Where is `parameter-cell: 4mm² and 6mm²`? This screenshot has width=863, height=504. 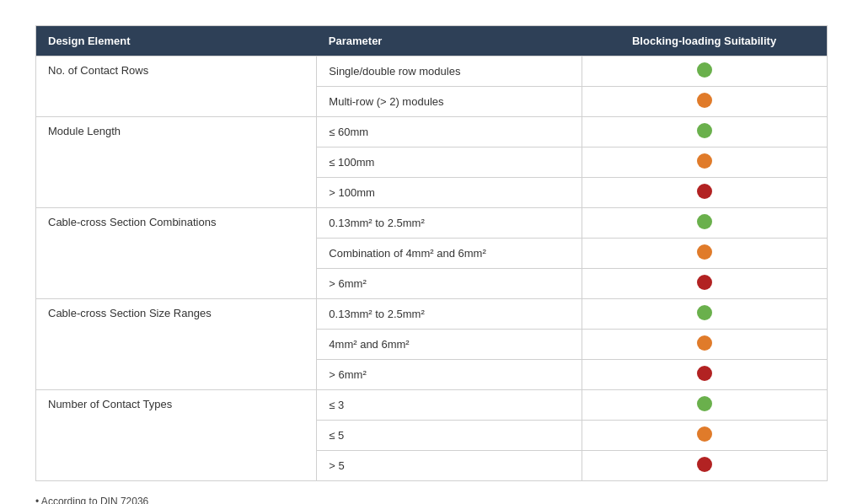 parameter-cell: 4mm² and 6mm² is located at coordinates (449, 345).